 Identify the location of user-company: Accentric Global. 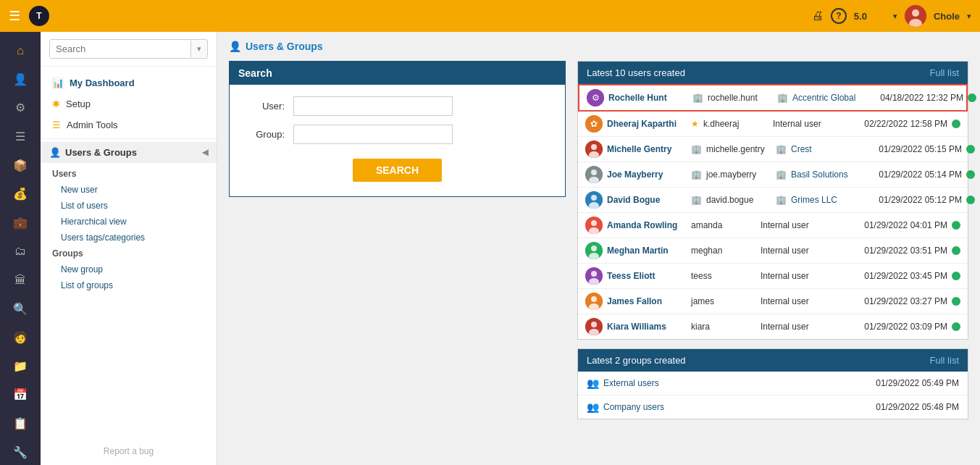
(832, 98).